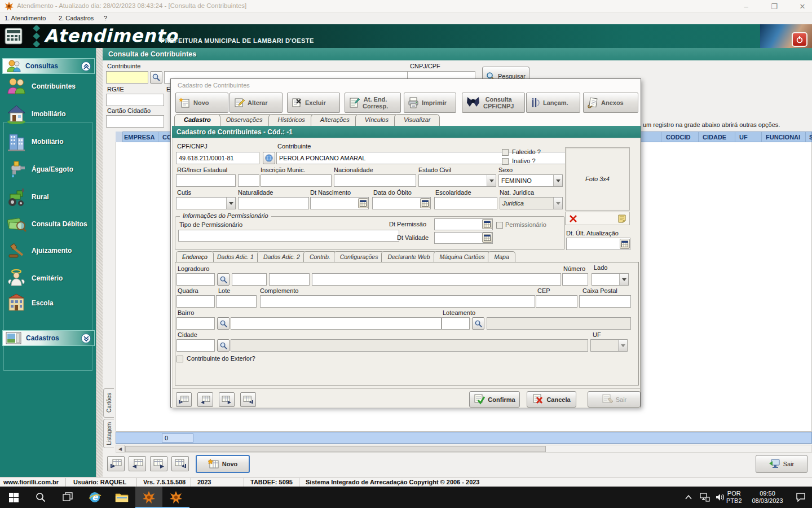  I want to click on maximize-button: ❐, so click(774, 6).